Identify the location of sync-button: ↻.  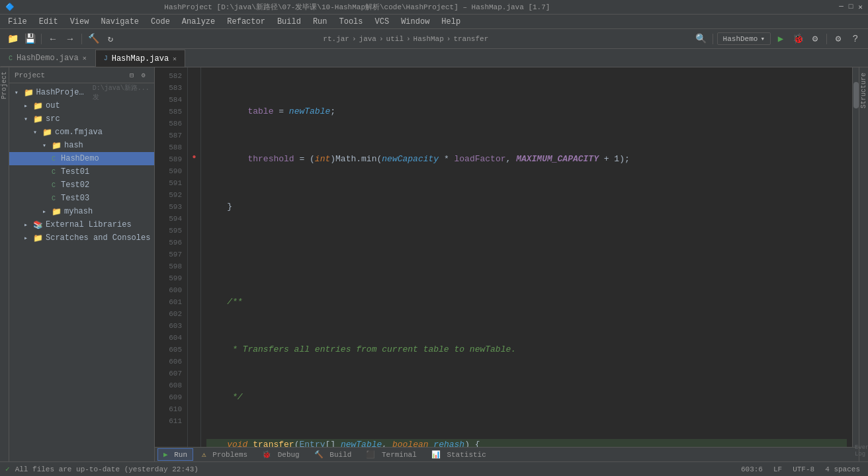
(110, 39).